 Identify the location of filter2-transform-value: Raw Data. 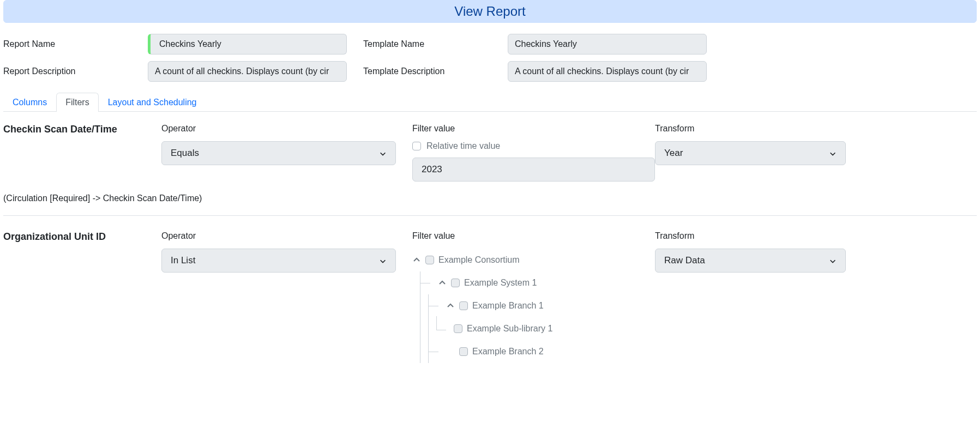
(685, 261).